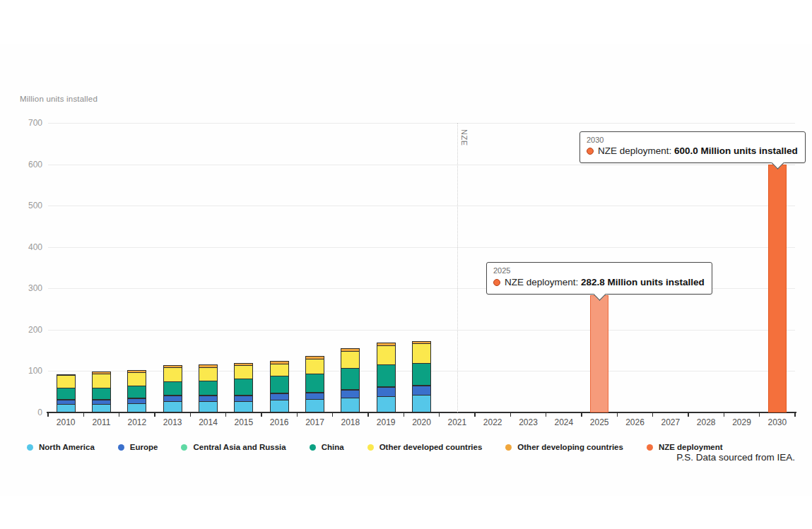 This screenshot has height=529, width=812. Describe the element at coordinates (102, 408) in the screenshot. I see `bar-segment-north-america-2011` at that location.